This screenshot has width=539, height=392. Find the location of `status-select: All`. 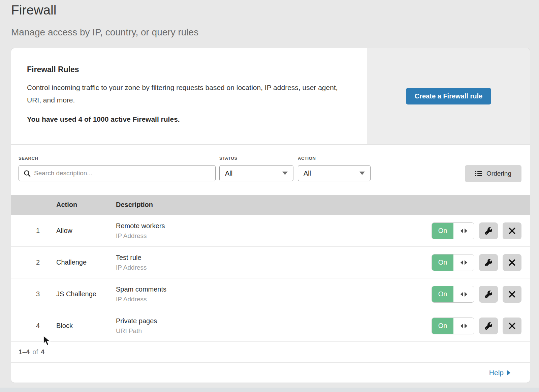

status-select: All is located at coordinates (256, 173).